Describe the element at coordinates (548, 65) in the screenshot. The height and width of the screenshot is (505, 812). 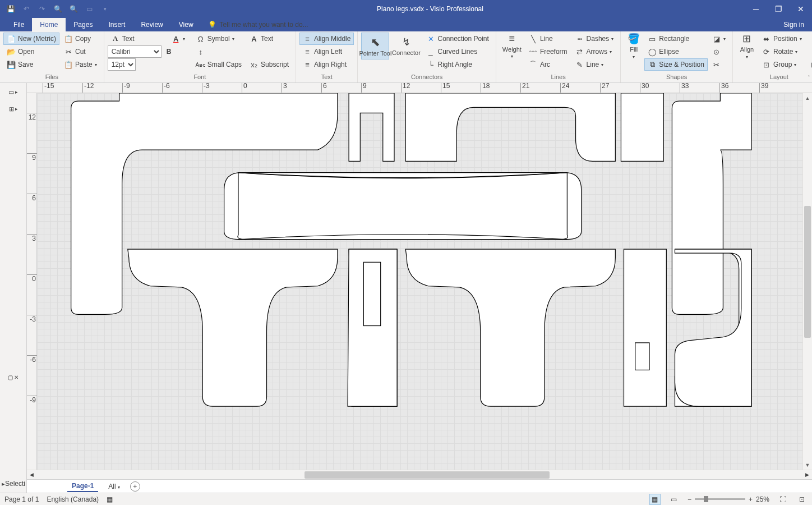
I see `arc-button: ⌒Arc` at that location.